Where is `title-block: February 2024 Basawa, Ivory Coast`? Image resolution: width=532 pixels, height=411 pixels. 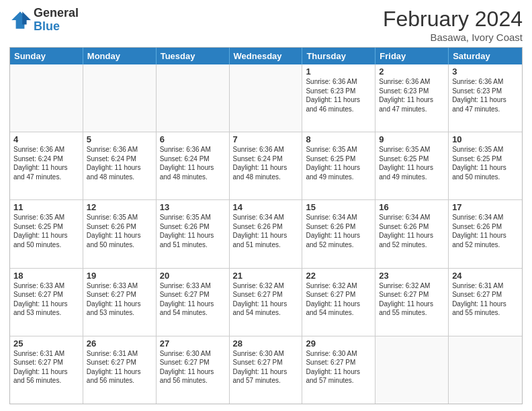
title-block: February 2024 Basawa, Ivory Coast is located at coordinates (453, 25).